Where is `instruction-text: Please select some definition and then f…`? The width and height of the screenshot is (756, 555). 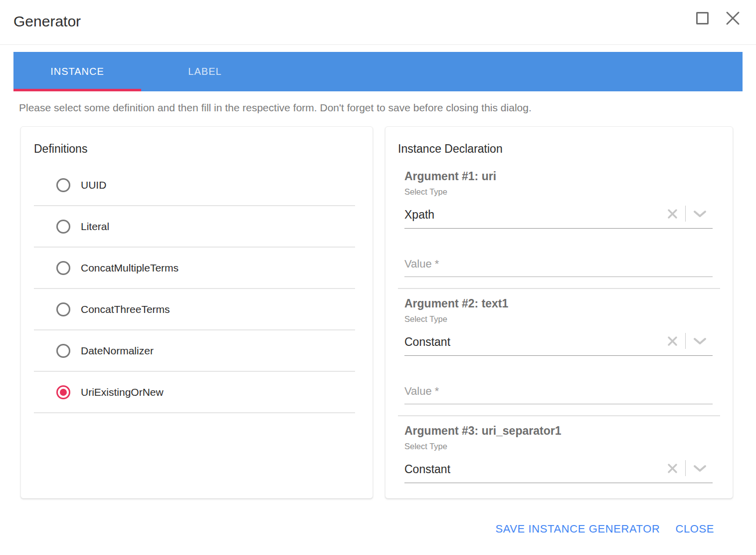 instruction-text: Please select some definition and then f… is located at coordinates (378, 108).